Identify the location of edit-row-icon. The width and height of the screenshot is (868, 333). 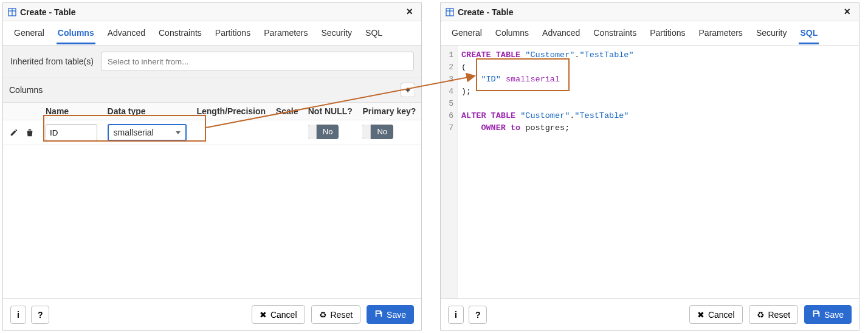
(14, 132).